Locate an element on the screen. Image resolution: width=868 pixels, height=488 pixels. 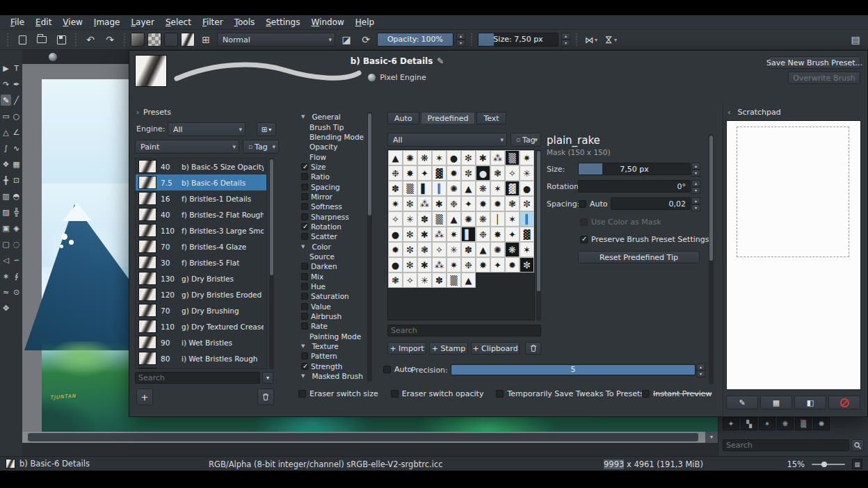
preset-search-input is located at coordinates (198, 378).